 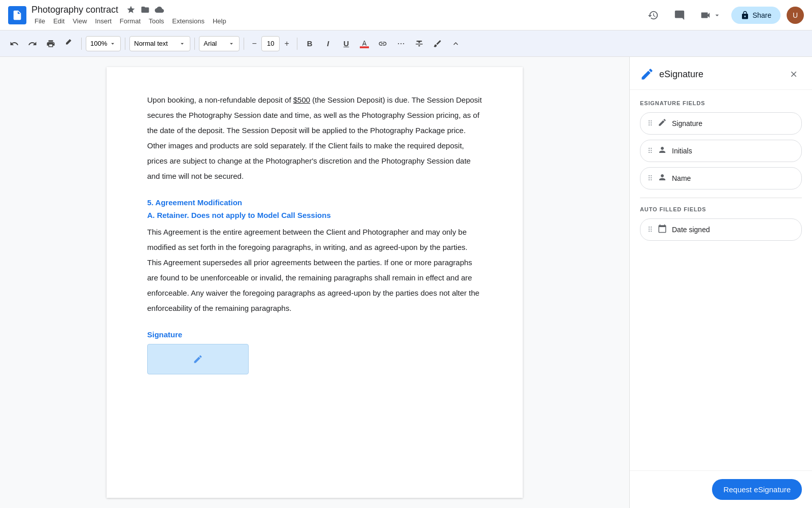 What do you see at coordinates (14, 44) in the screenshot?
I see `undo-button` at bounding box center [14, 44].